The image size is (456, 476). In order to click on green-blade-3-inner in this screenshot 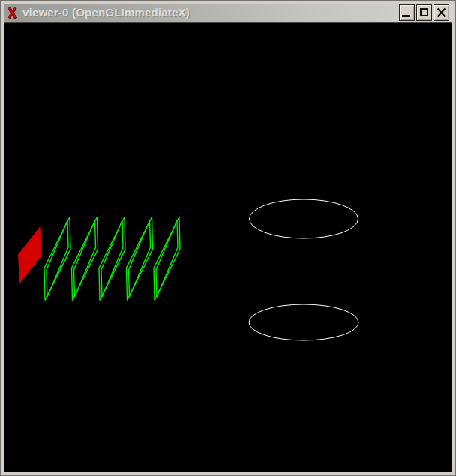, I will do `click(112, 259)`.